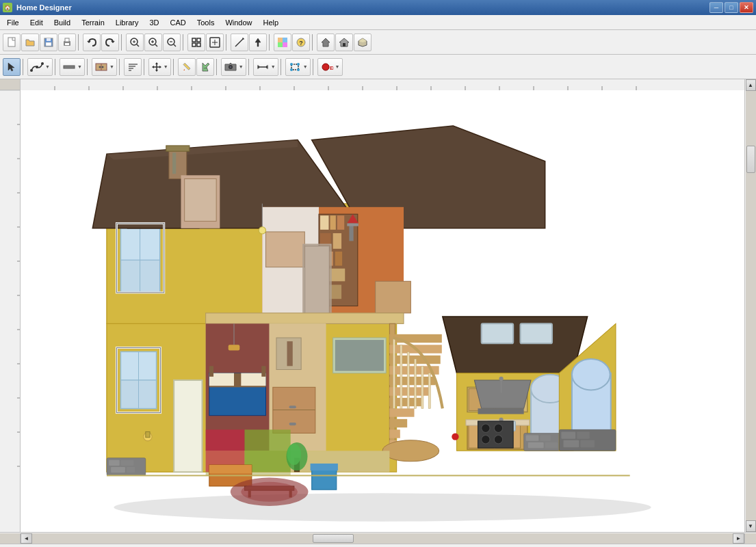 The height and width of the screenshot is (547, 756). What do you see at coordinates (187, 67) in the screenshot?
I see `pencil-button` at bounding box center [187, 67].